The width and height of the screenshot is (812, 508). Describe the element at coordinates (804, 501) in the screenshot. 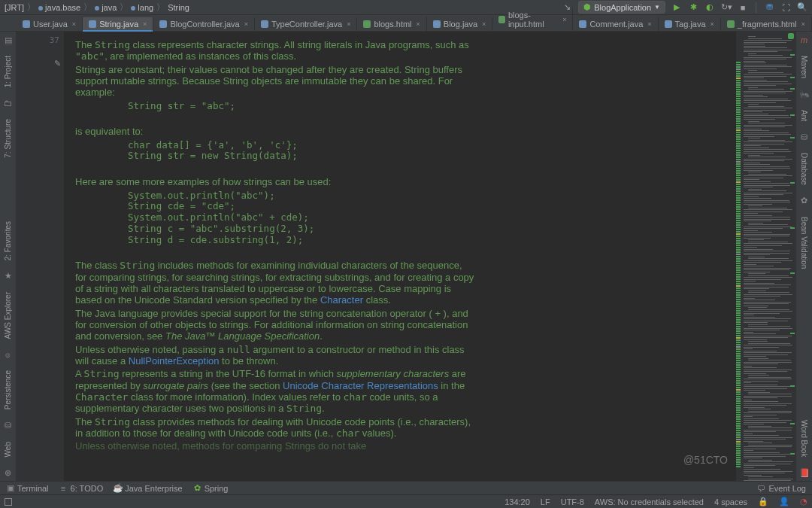

I see `memory-indicator-icon: ◔` at that location.